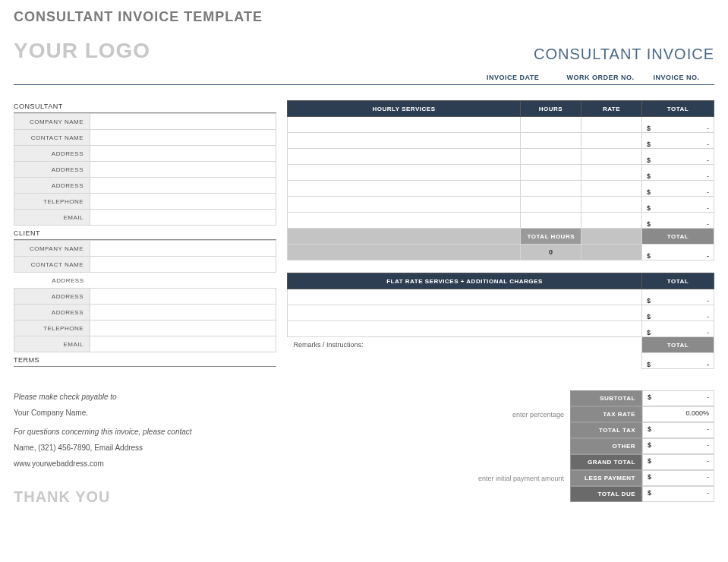 Image resolution: width=728 pixels, height=562 pixels. What do you see at coordinates (52, 202) in the screenshot?
I see `consultant-telephone-label: TELEPHONE` at bounding box center [52, 202].